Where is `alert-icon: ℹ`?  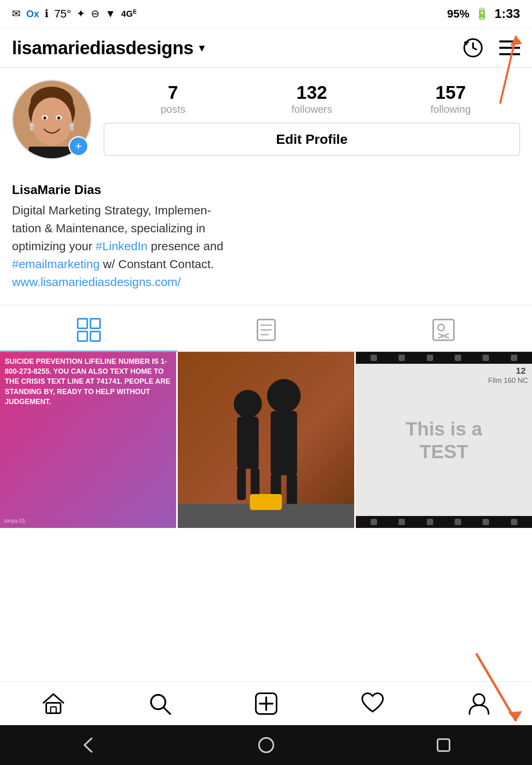 alert-icon: ℹ is located at coordinates (47, 14).